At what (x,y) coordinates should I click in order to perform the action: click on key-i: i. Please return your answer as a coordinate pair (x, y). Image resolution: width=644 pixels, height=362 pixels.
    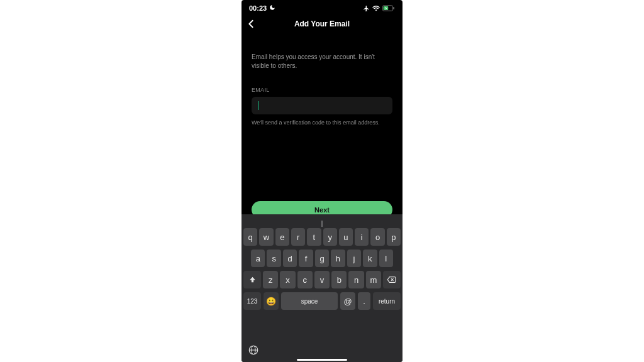
    Looking at the image, I should click on (362, 237).